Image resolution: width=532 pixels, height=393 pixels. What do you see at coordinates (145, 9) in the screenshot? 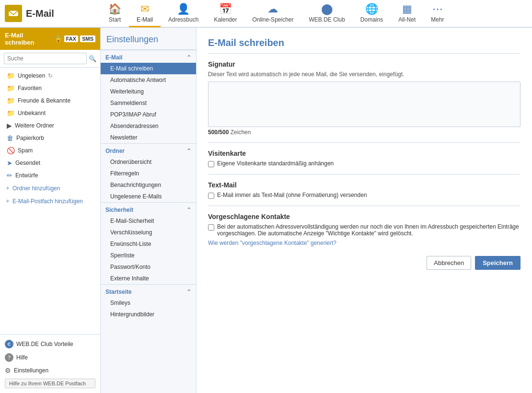
I see `email-icon: ✉` at bounding box center [145, 9].